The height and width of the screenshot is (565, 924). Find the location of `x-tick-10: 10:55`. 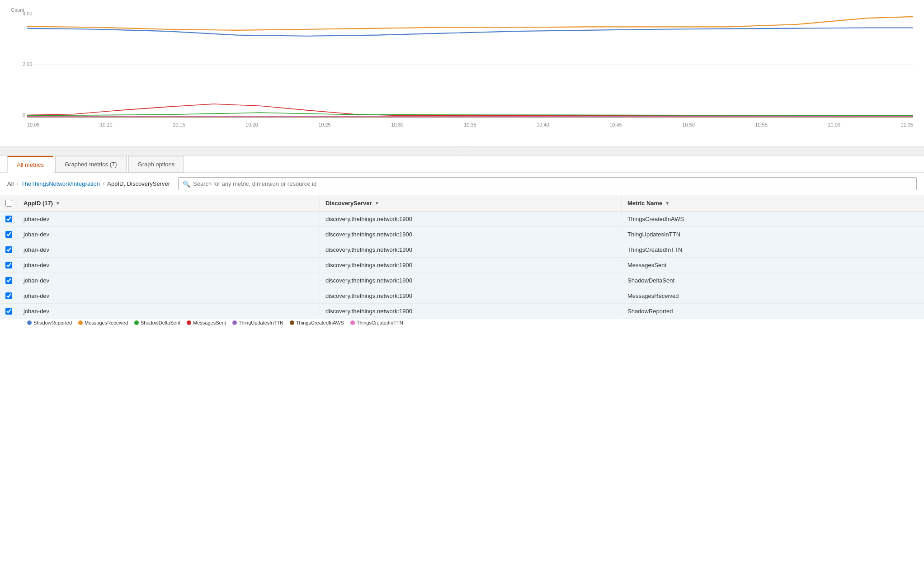

x-tick-10: 10:55 is located at coordinates (761, 125).